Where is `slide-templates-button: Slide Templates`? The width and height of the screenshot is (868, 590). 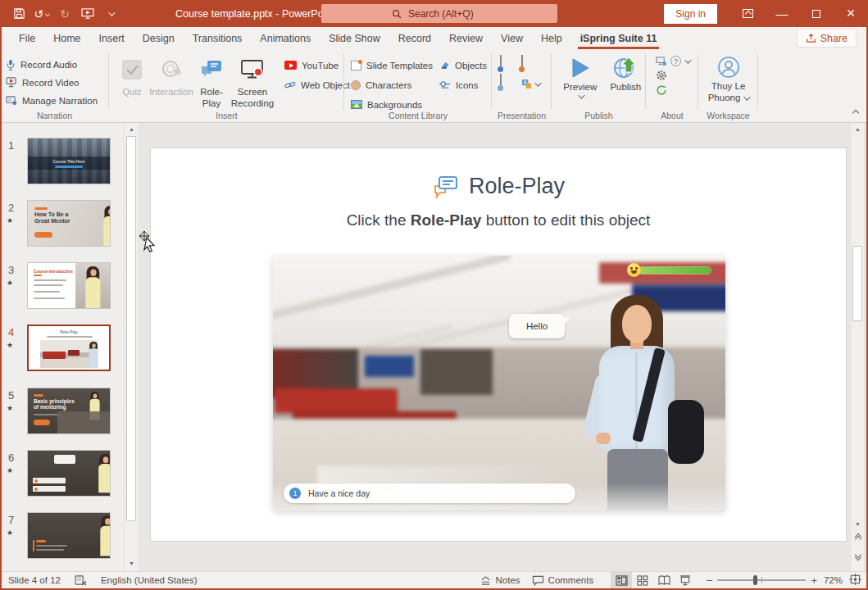
slide-templates-button: Slide Templates is located at coordinates (393, 66).